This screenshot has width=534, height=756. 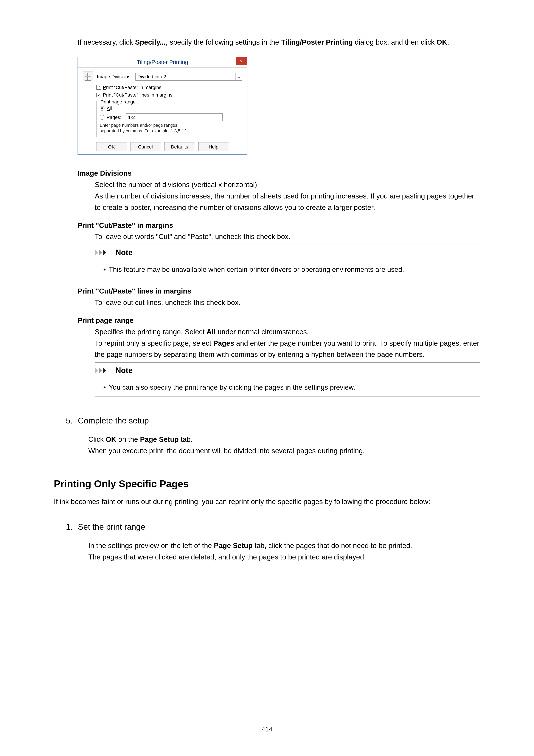 I want to click on radio-checked-icon, so click(x=102, y=108).